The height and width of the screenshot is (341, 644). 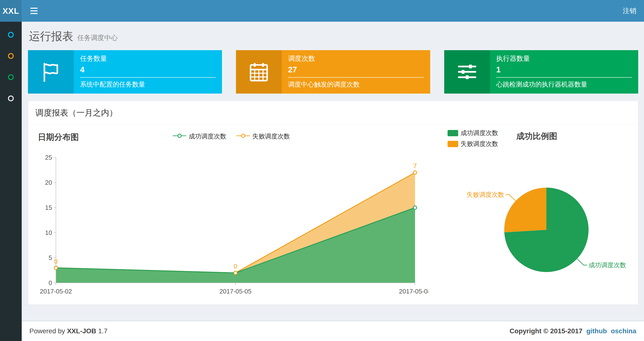 What do you see at coordinates (48, 183) in the screenshot?
I see `y-tick-label: 20` at bounding box center [48, 183].